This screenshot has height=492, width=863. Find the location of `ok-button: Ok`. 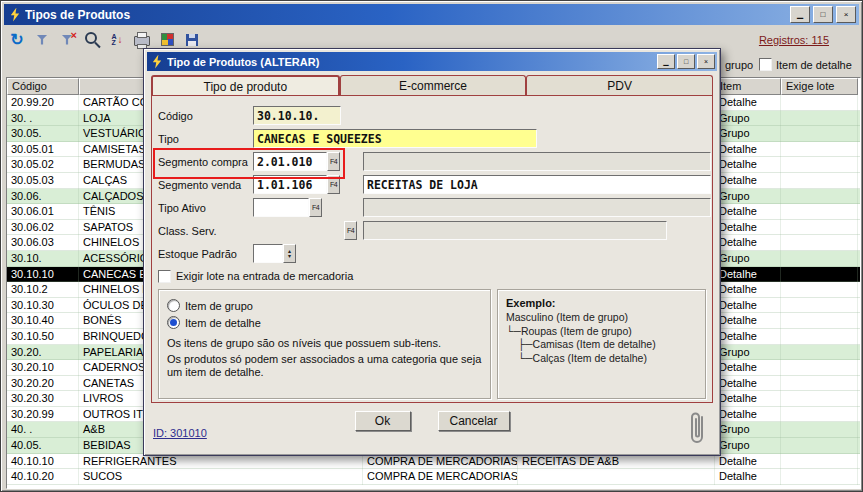

ok-button: Ok is located at coordinates (383, 421).